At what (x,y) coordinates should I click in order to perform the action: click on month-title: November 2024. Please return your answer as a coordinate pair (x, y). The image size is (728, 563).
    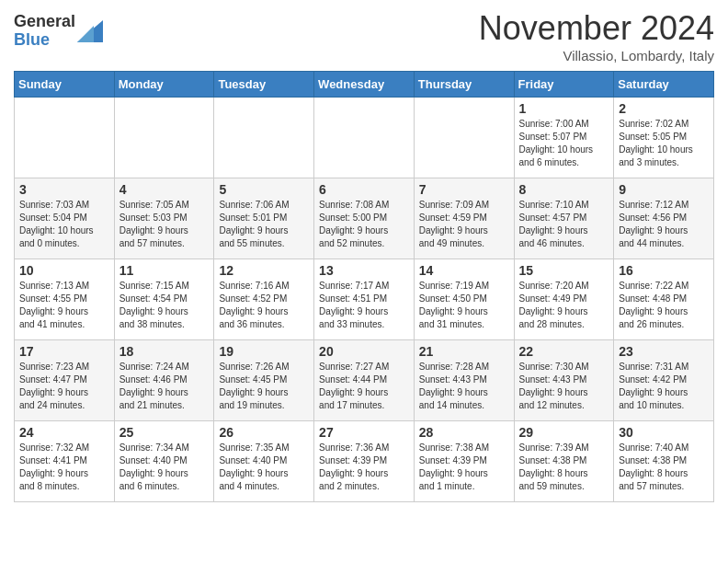
    Looking at the image, I should click on (597, 29).